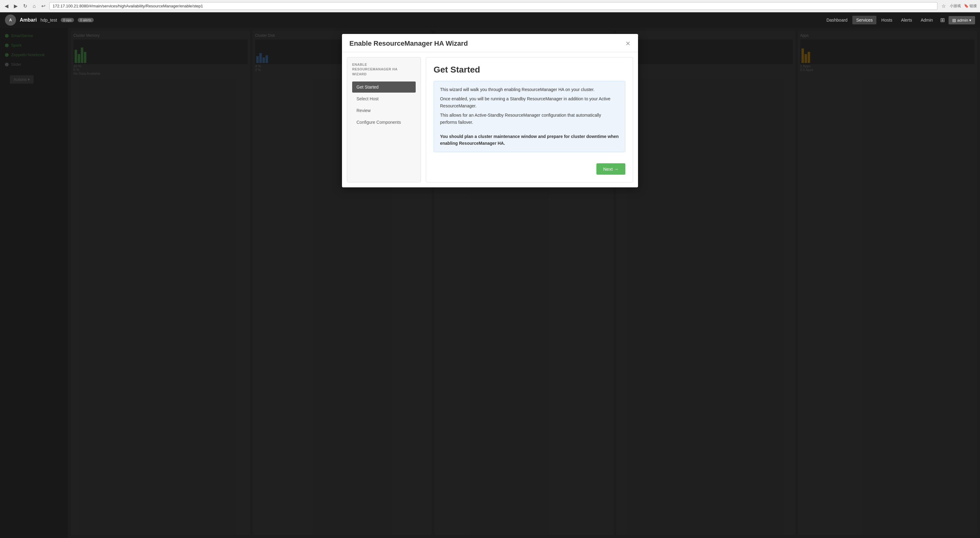  Describe the element at coordinates (11, 20) in the screenshot. I see `ambari-logo: A` at that location.